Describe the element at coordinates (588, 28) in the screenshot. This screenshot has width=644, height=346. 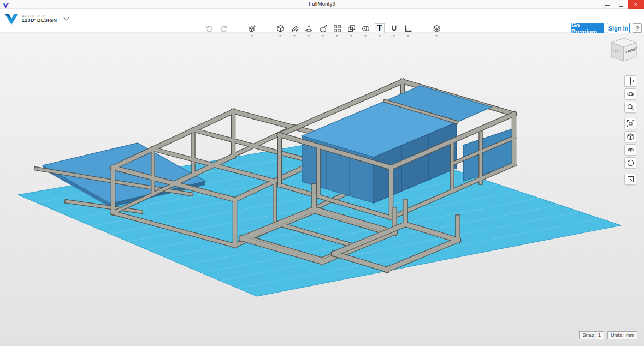
I see `go-premium-button: Go Premium` at that location.